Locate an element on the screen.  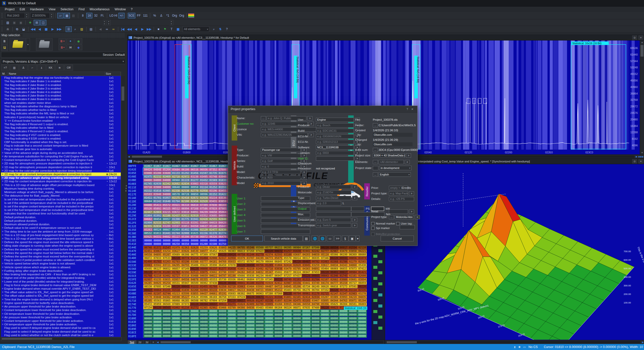
scroll-right-icon: ▶ is located at coordinates (643, 342).